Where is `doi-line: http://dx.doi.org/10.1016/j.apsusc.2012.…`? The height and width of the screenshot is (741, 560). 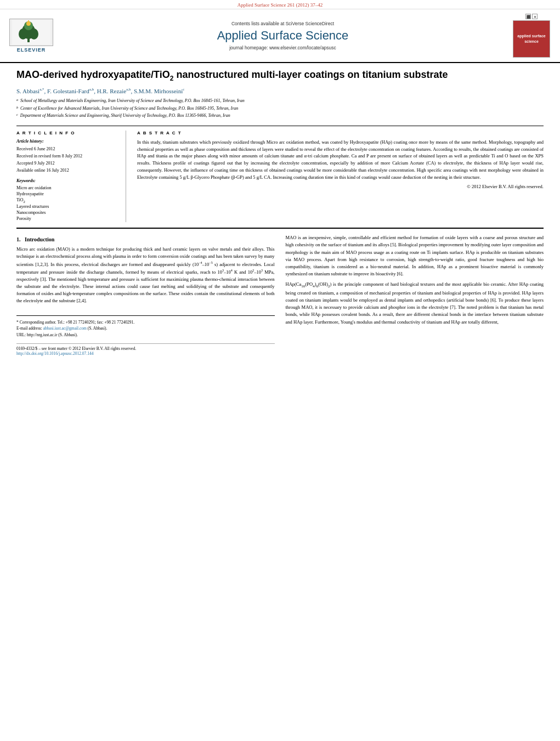 doi-line: http://dx.doi.org/10.1016/j.apsusc.2012.… is located at coordinates (146, 353).